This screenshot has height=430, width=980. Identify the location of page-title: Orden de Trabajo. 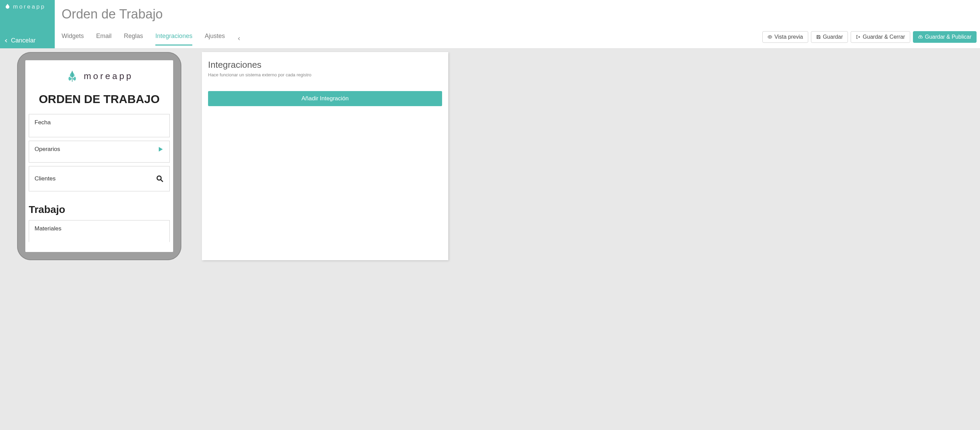
(519, 14).